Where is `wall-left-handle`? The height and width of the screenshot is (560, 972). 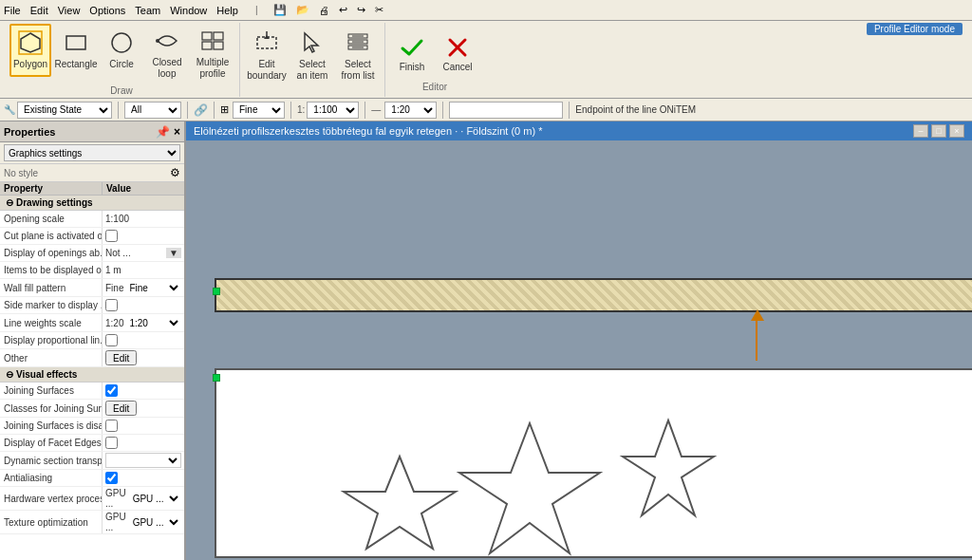 wall-left-handle is located at coordinates (216, 291).